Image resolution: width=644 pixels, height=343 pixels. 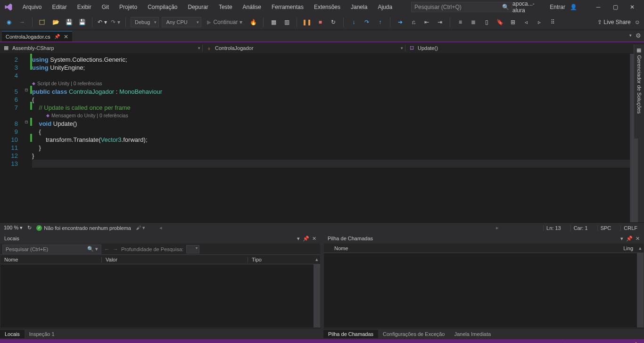 I want to click on menu-compilacao: Compilação, so click(x=162, y=7).